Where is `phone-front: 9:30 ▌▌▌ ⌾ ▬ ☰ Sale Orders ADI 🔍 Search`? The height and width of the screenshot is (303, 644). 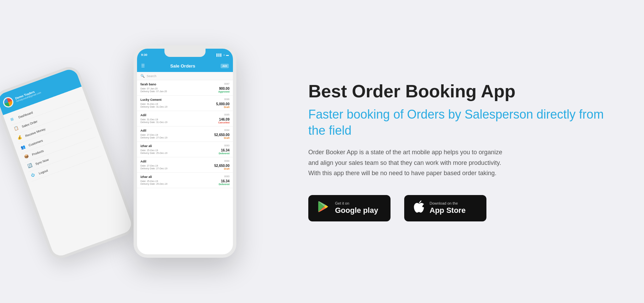 phone-front: 9:30 ▌▌▌ ⌾ ▬ ☰ Sale Orders ADI 🔍 Search is located at coordinates (185, 152).